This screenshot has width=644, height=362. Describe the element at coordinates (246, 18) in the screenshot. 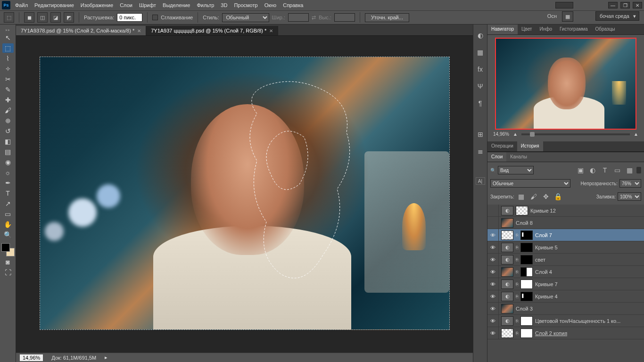

I see `style-select: Обычный` at that location.